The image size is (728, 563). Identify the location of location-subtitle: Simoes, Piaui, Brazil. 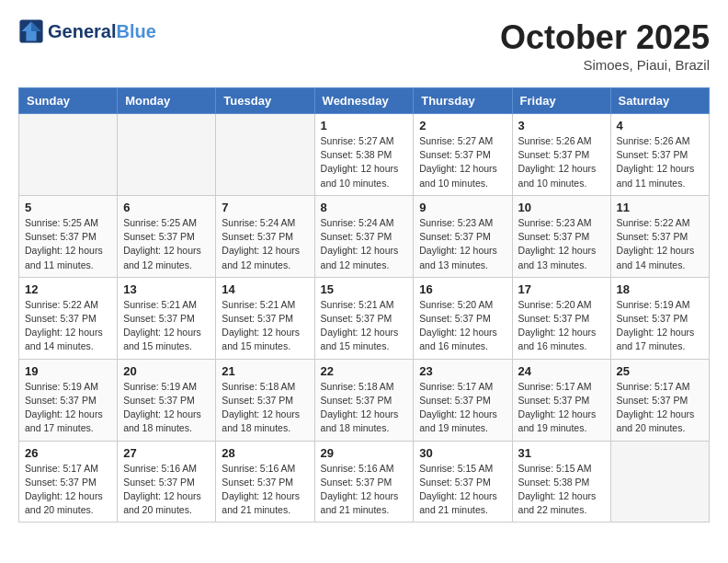
(605, 64).